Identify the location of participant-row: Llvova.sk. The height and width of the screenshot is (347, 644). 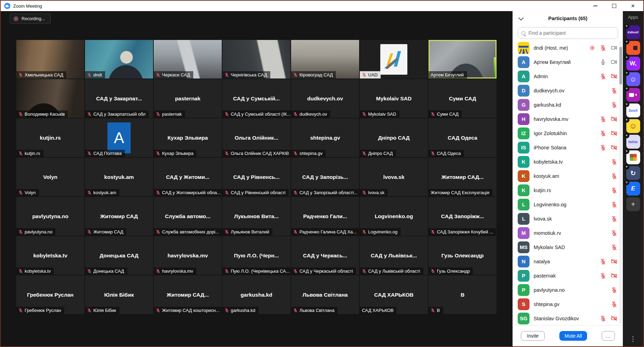
(568, 219).